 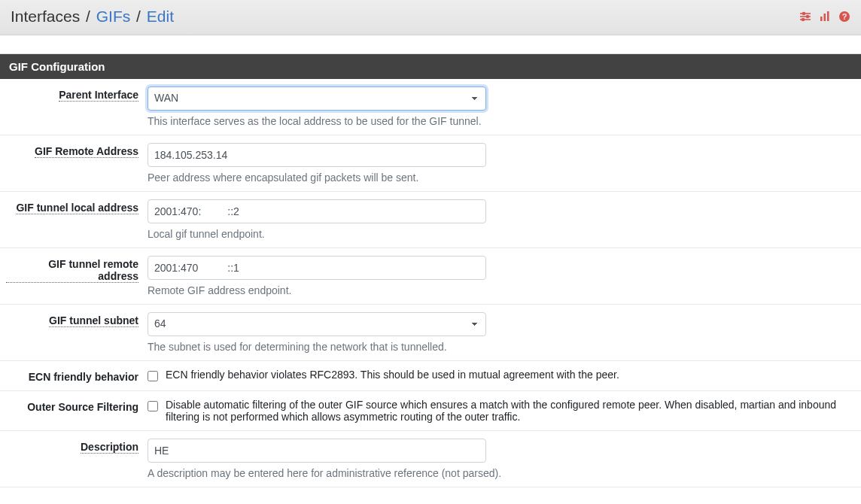 I want to click on outer-source-checkbox-label: Disable automatic filtering of the outer…, so click(x=509, y=411).